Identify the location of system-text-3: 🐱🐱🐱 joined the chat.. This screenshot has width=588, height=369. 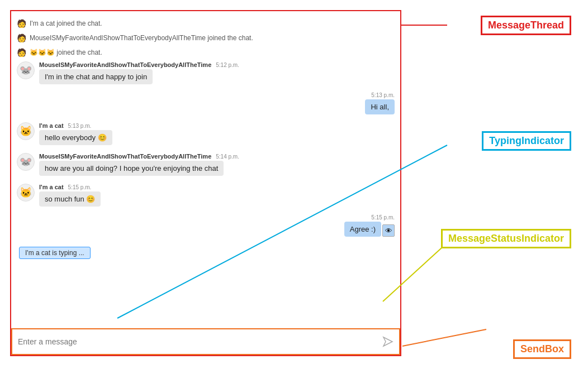
(66, 52).